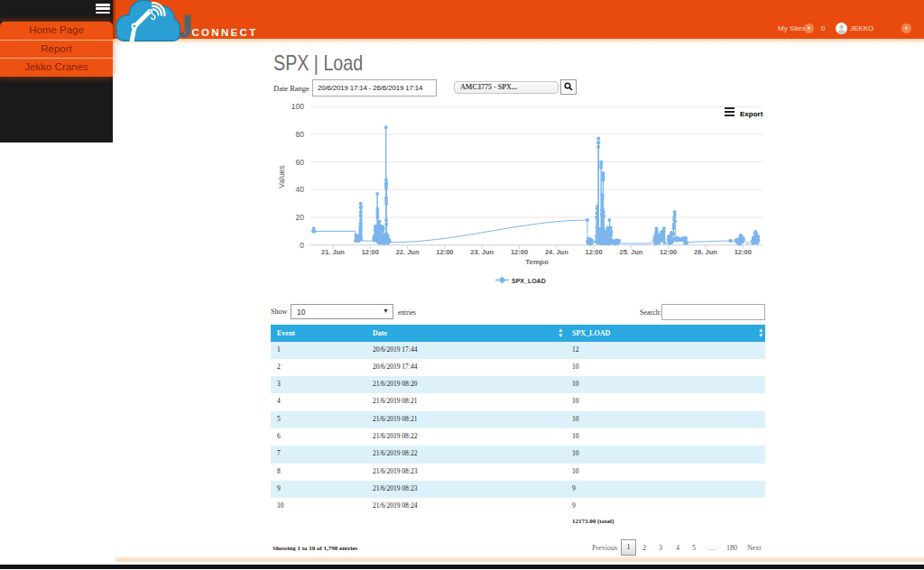 The width and height of the screenshot is (924, 570). Describe the element at coordinates (301, 245) in the screenshot. I see `svg-text: 0` at that location.